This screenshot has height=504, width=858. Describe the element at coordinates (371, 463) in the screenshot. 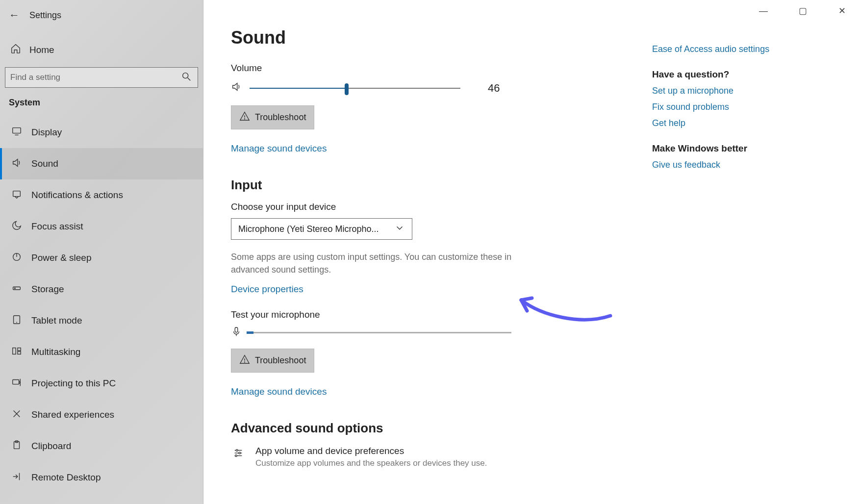

I see `adv-item-sub: Customize app volumes and the speakers o…` at that location.